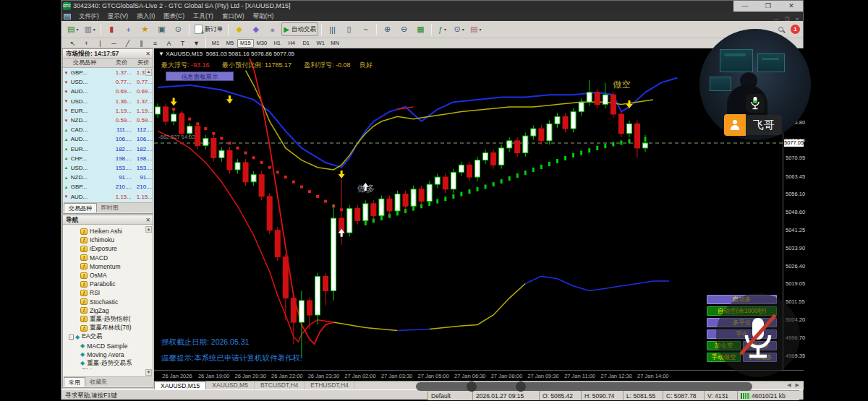 The width and height of the screenshot is (868, 401). What do you see at coordinates (279, 386) in the screenshot?
I see `chart-tab-BTCUSDT,H4: BTCUSDT,H4` at bounding box center [279, 386].